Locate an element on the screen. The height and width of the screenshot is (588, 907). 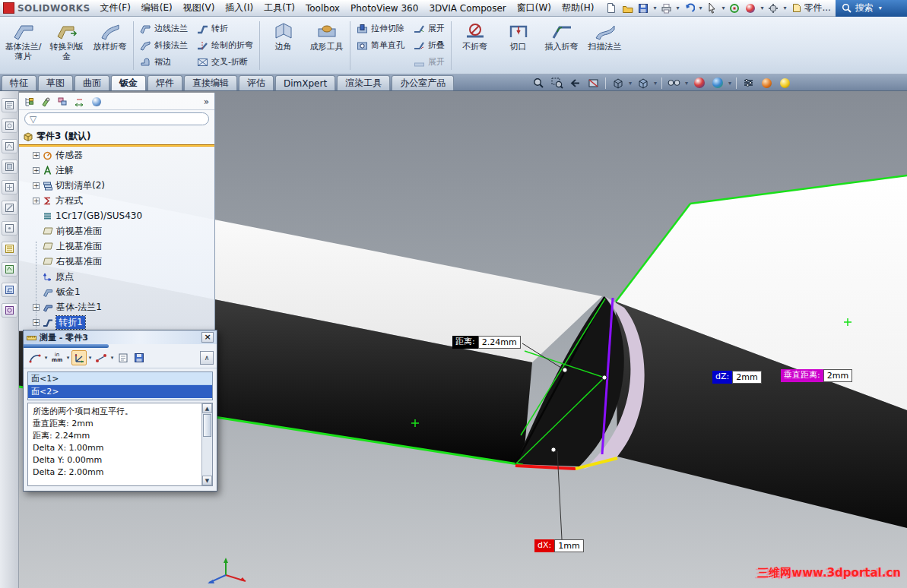
menu-edit: 编辑(E) is located at coordinates (157, 8).